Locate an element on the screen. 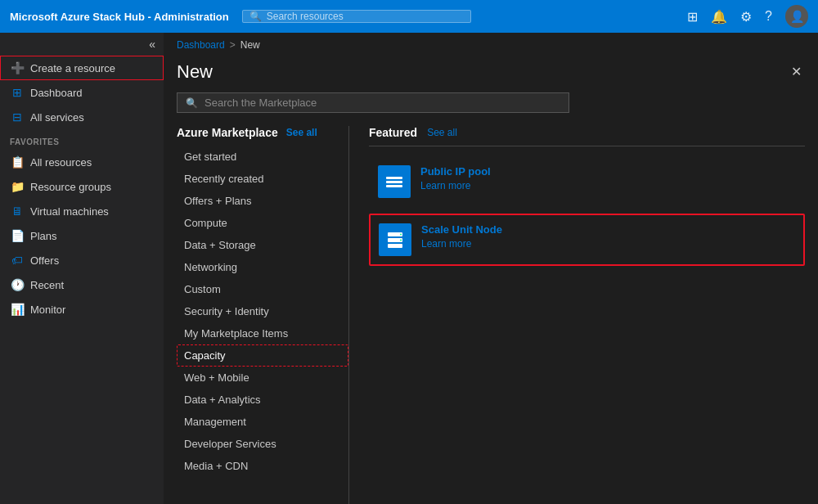 The image size is (818, 504). gear-icon: ⚙ is located at coordinates (746, 16).